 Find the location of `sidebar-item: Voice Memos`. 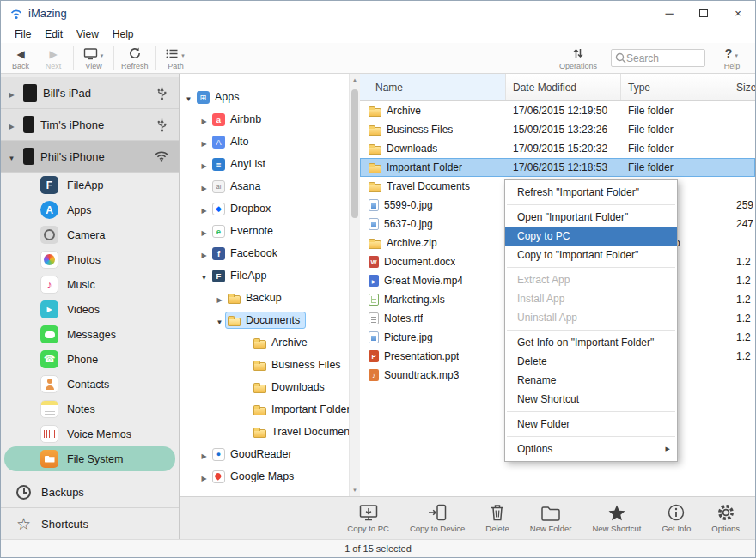

sidebar-item: Voice Memos is located at coordinates (89, 434).